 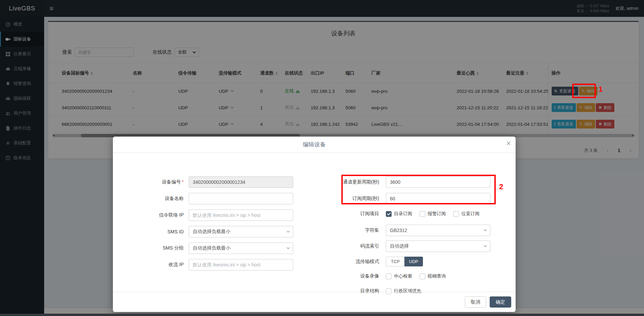 What do you see at coordinates (438, 230) in the screenshot?
I see `charset-select: GB2312` at bounding box center [438, 230].